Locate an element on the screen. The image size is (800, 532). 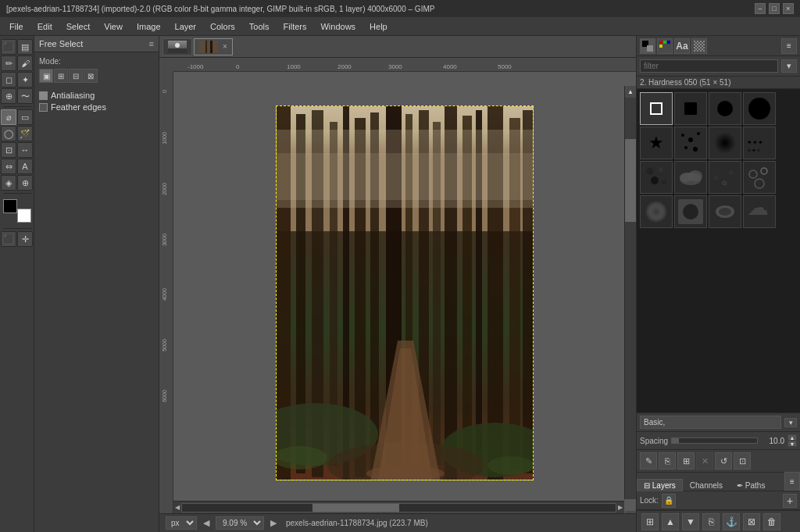
brush-preset-dropdown: ▾ is located at coordinates (791, 423).